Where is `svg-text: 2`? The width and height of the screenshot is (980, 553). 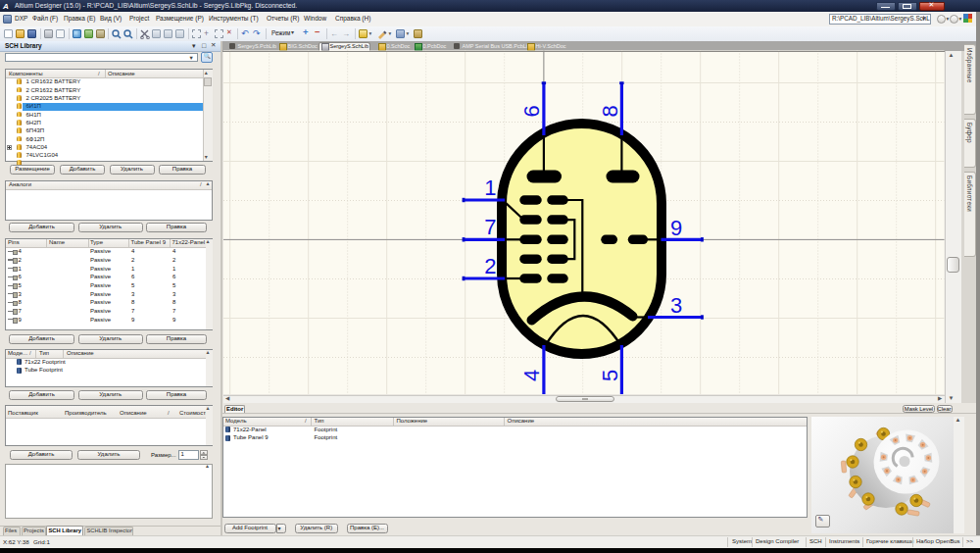 svg-text: 2 is located at coordinates (490, 267).